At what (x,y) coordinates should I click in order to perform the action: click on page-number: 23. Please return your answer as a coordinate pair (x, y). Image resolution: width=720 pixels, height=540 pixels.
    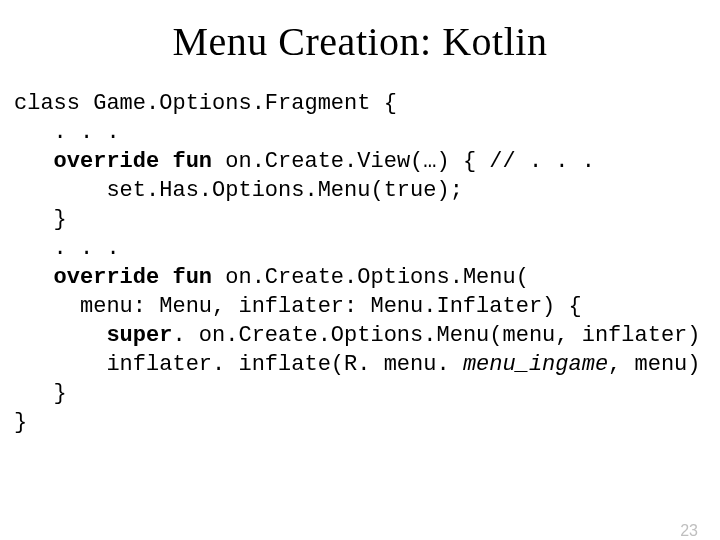
    Looking at the image, I should click on (689, 531).